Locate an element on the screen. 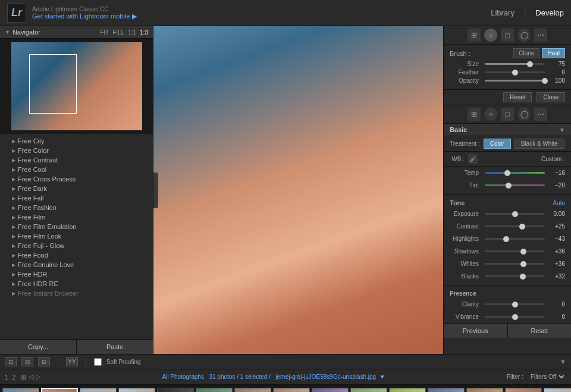 The height and width of the screenshot is (392, 571). nav-develop: Develop is located at coordinates (550, 13).